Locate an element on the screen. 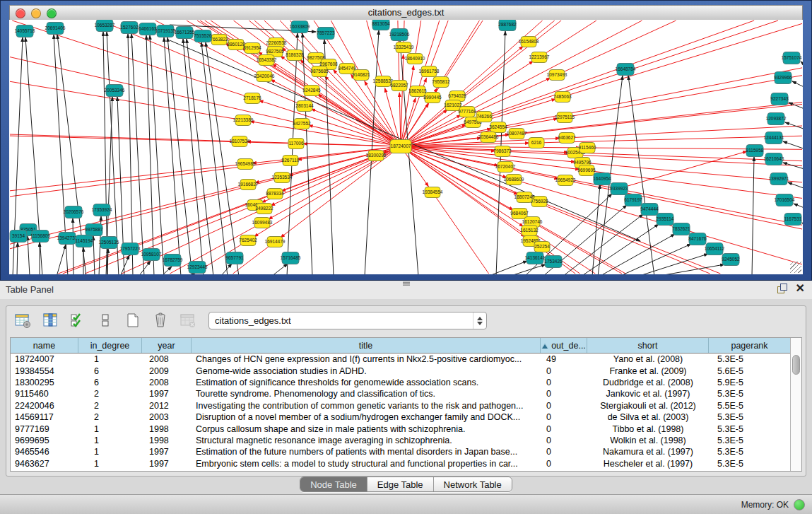  table-row: 1456911722003Disruption of a novel membe… is located at coordinates (400, 417).